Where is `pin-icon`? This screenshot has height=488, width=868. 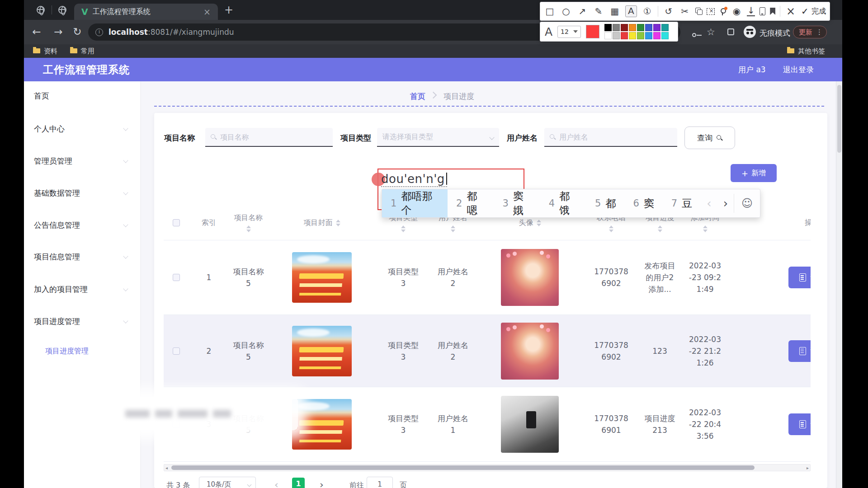 pin-icon is located at coordinates (722, 12).